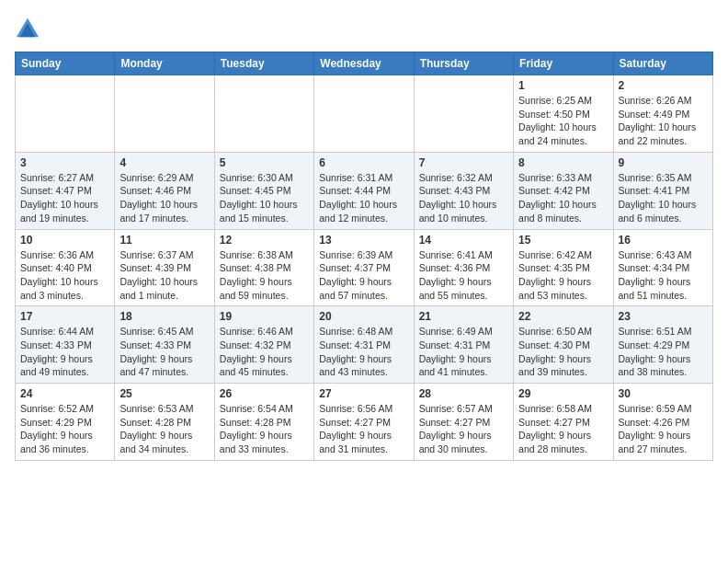 This screenshot has height=563, width=728. Describe the element at coordinates (265, 163) in the screenshot. I see `day-number: 5` at that location.